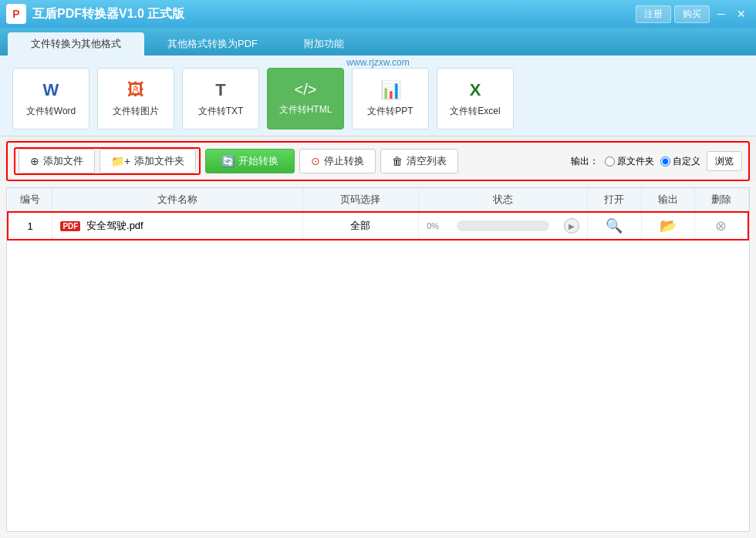 The width and height of the screenshot is (756, 538). What do you see at coordinates (177, 226) in the screenshot?
I see `cell-name: PDF 安全驾驶.pdf` at bounding box center [177, 226].